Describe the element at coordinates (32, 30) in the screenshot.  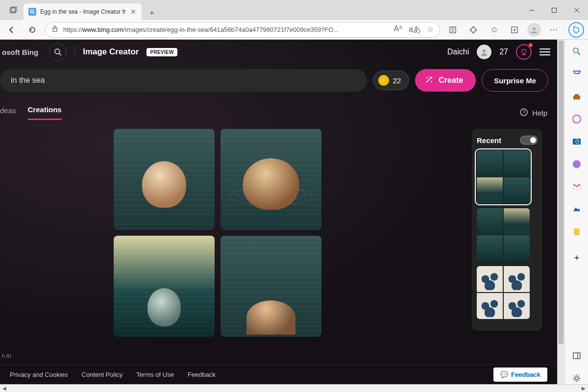
I see `refresh-button` at that location.